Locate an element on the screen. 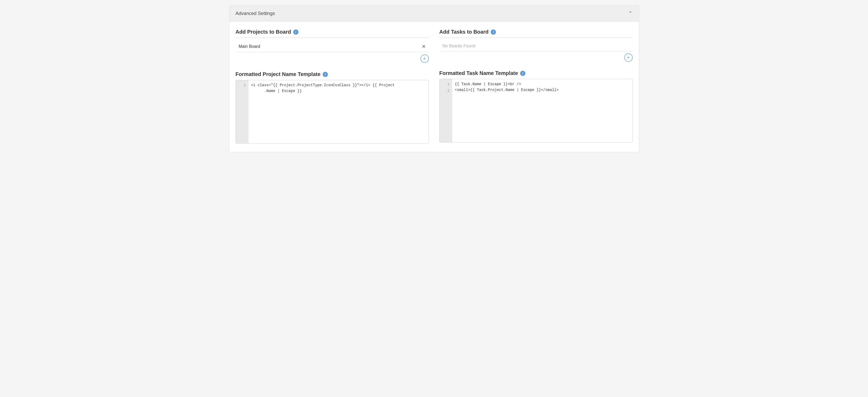 Image resolution: width=868 pixels, height=397 pixels. remove-board-icon: ✕ is located at coordinates (424, 47).